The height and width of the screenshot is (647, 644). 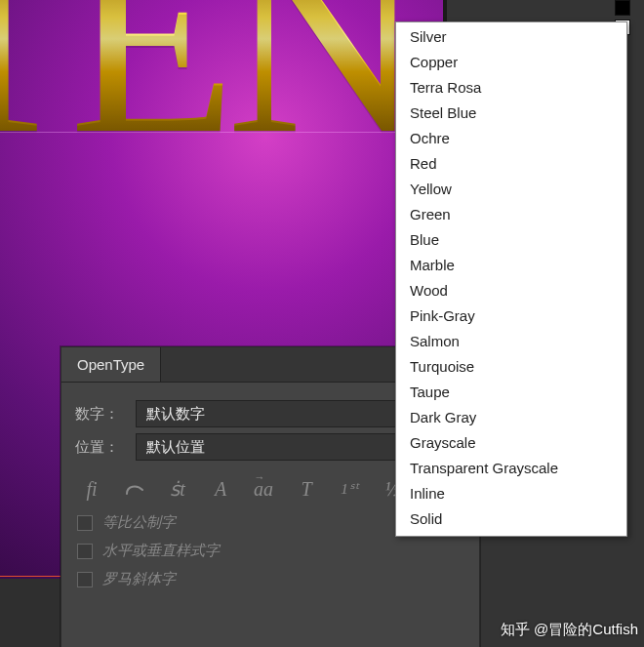 What do you see at coordinates (511, 37) in the screenshot?
I see `menu-item-silver: Silver` at bounding box center [511, 37].